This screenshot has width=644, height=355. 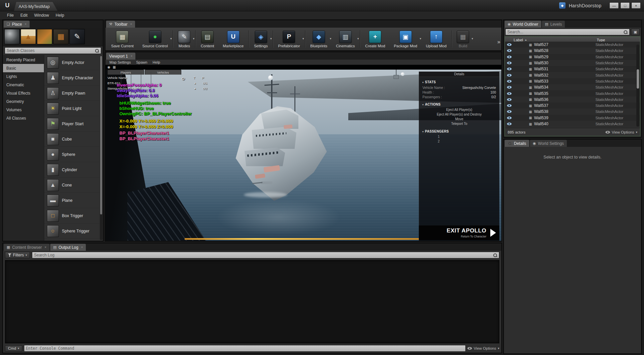 What do you see at coordinates (572, 118) in the screenshot?
I see `outliner-row-wall539: ▦Wall539StaticMeshActor` at bounding box center [572, 118].